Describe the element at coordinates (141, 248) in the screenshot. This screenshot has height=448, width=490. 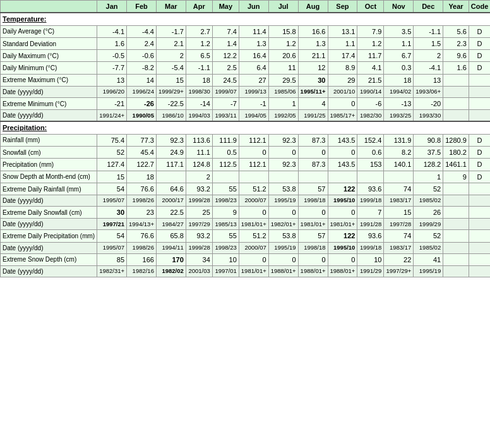
I see `cell-date-extreme-daily-precip-col1: 1998/26` at that location.